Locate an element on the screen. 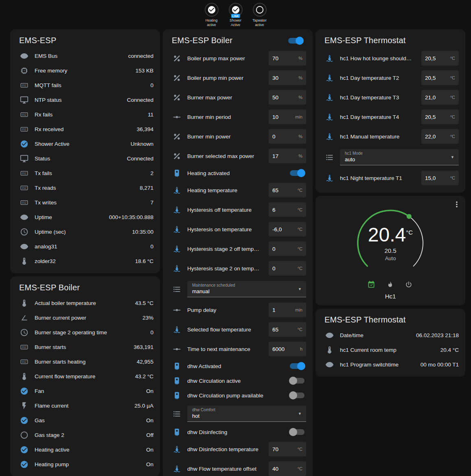 The height and width of the screenshot is (476, 471). more-menu-icon is located at coordinates (457, 205).